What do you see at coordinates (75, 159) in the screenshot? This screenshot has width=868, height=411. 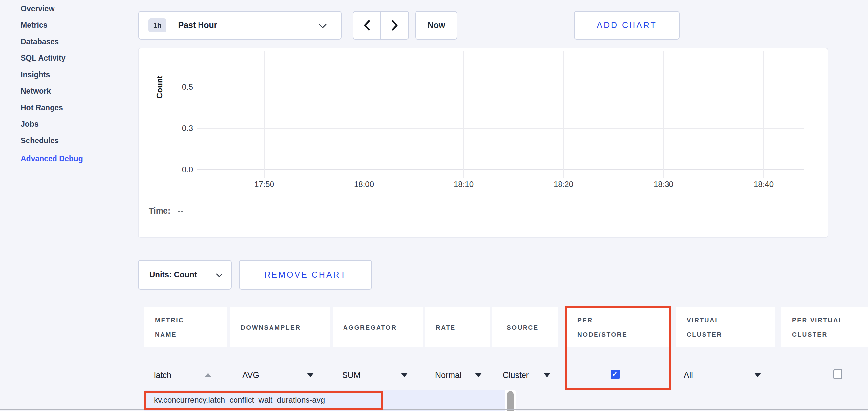 I see `sidebar-item-advanced-debug: Advanced Debug` at bounding box center [75, 159].